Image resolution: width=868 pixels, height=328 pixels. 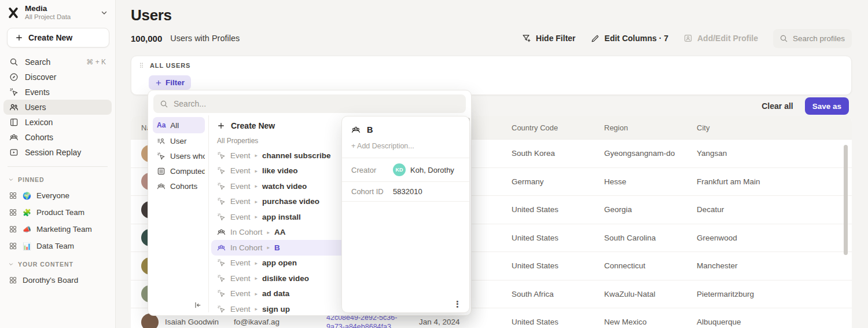 What do you see at coordinates (58, 180) in the screenshot?
I see `pinned-section-header: PINNED` at bounding box center [58, 180].